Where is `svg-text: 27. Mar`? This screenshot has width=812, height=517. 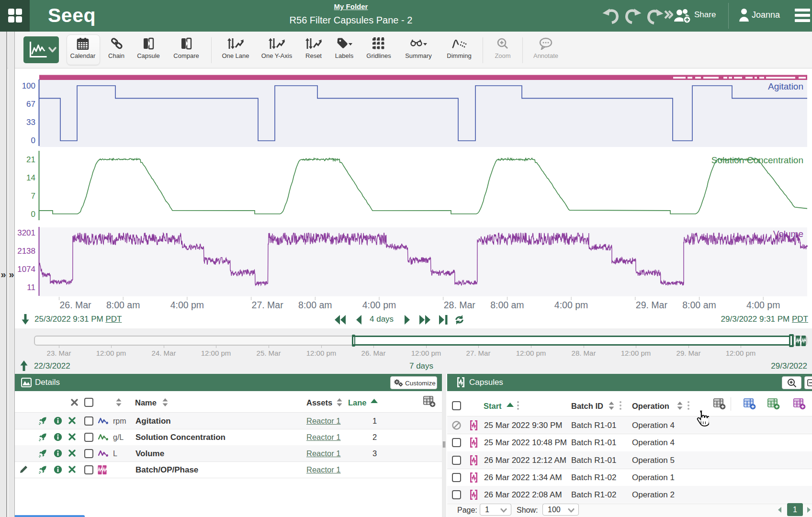 svg-text: 27. Mar is located at coordinates (268, 305).